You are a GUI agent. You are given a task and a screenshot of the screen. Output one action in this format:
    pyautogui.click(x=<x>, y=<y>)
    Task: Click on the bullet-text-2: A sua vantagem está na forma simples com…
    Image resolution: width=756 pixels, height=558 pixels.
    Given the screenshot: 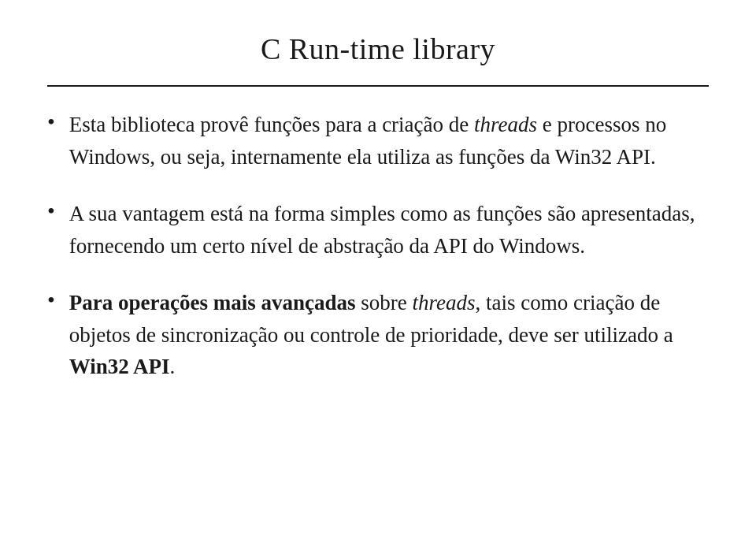 What is the action you would take?
    pyautogui.click(x=389, y=230)
    